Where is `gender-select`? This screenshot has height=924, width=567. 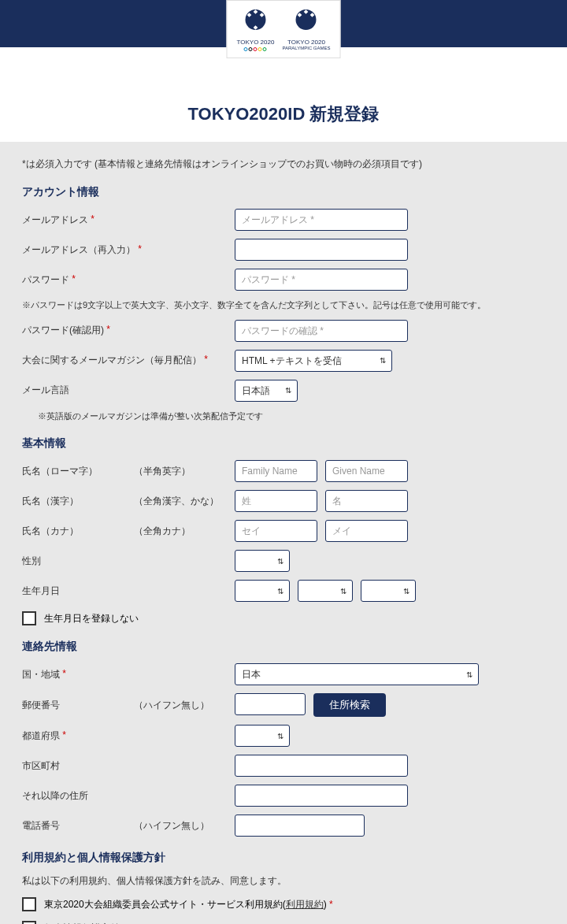
gender-select is located at coordinates (262, 561).